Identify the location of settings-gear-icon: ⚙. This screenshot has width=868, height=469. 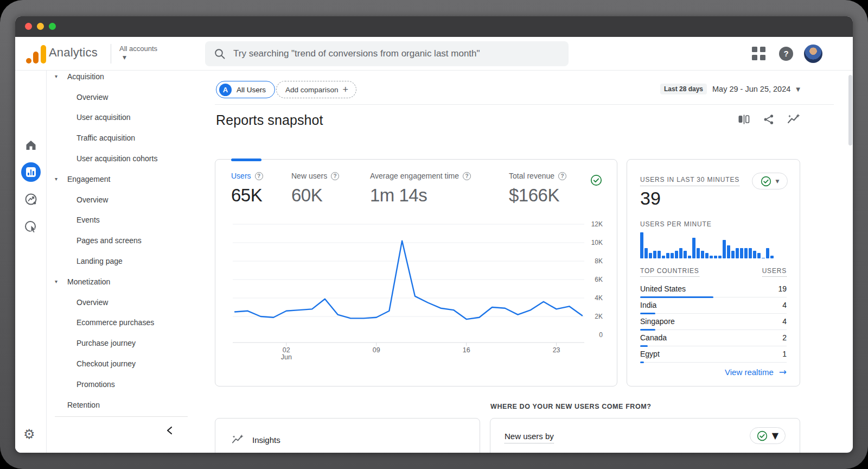
(29, 434).